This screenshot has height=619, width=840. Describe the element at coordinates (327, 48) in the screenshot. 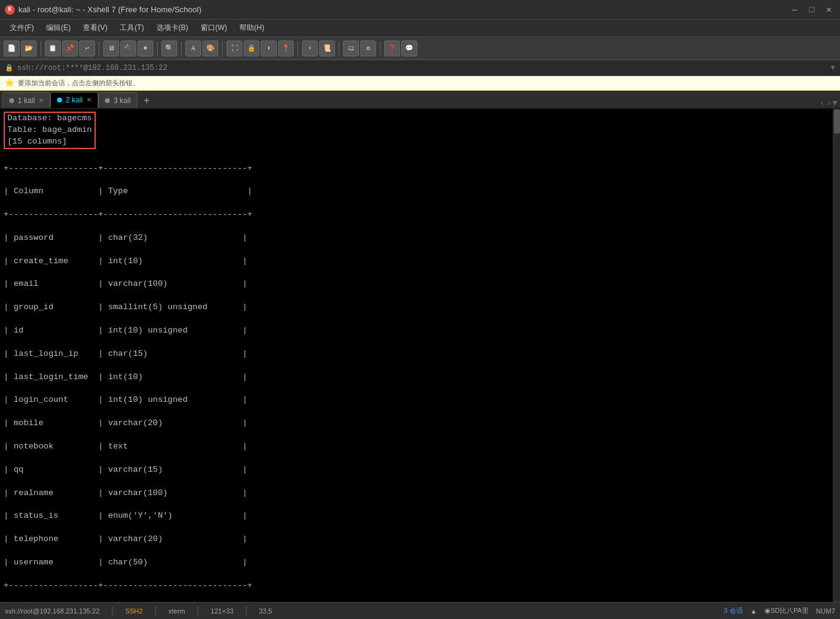

I see `toolbar-script: 📜` at that location.